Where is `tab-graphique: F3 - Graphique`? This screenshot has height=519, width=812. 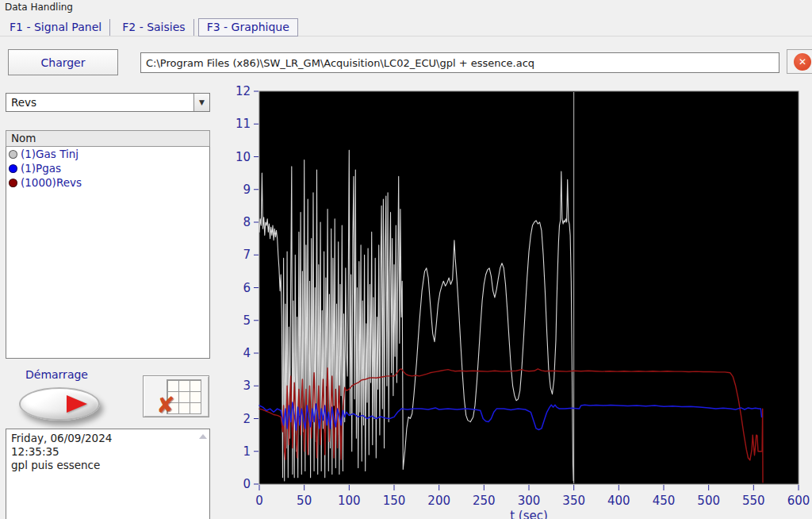
tab-graphique: F3 - Graphique is located at coordinates (248, 27).